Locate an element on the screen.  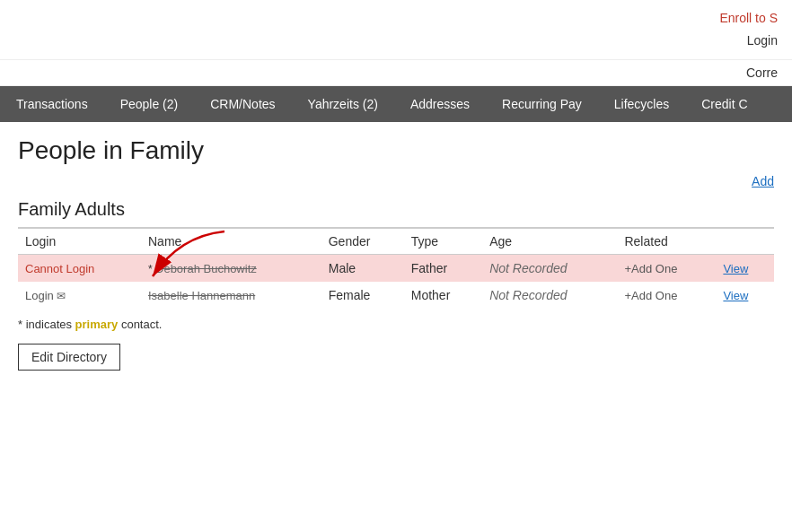
footnote-primary: primary is located at coordinates (97, 325).